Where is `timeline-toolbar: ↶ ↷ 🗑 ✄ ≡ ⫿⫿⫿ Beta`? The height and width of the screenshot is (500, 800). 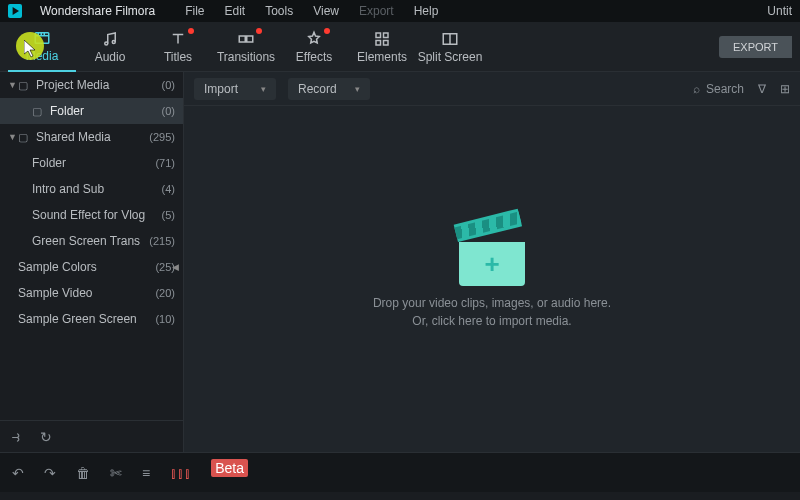
timeline-toolbar: ↶ ↷ 🗑 ✄ ≡ ⫿⫿⫿ Beta is located at coordinates (400, 472).